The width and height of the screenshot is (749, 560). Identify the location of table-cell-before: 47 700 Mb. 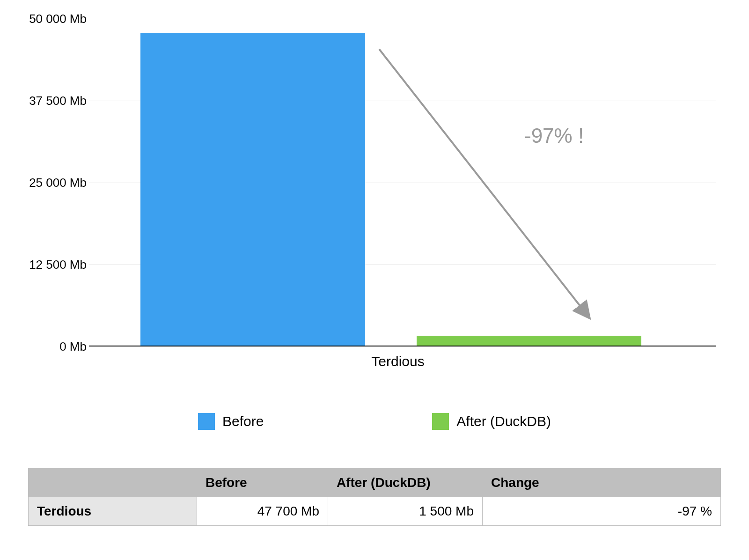
(263, 511).